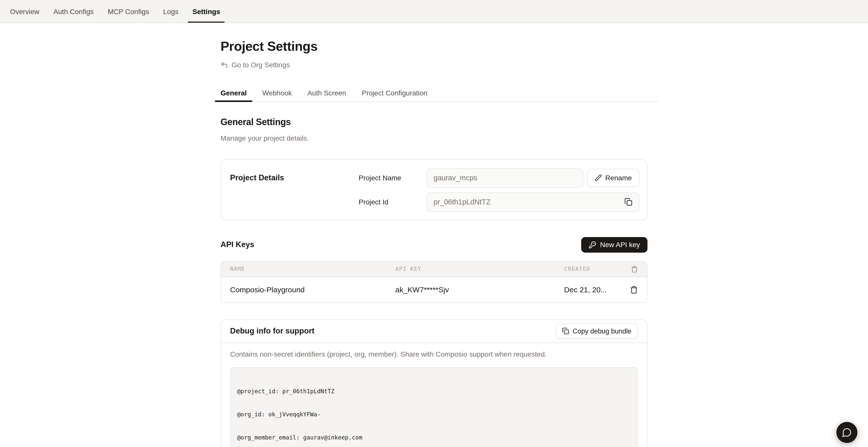 The width and height of the screenshot is (868, 447). Describe the element at coordinates (434, 407) in the screenshot. I see `debug-bundle-code-block: @project_id: pr_06th1pLdNtTZ @org_id: ok…` at that location.